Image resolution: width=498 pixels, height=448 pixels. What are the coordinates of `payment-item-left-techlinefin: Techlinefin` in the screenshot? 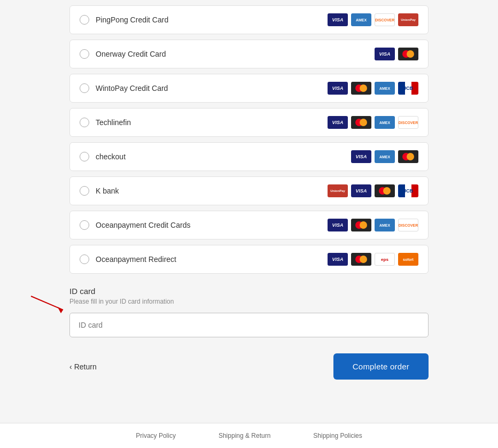 It's located at (105, 122).